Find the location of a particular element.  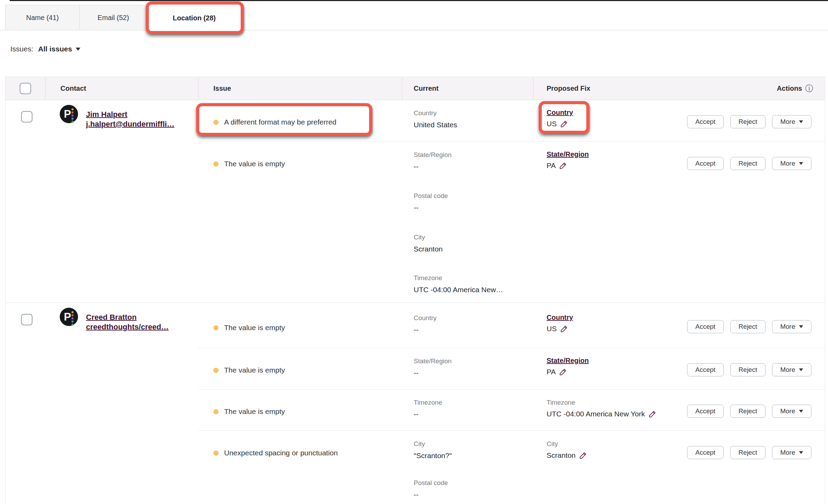

contact-identity: Jim Halpert j.halpert@dundermiffli… is located at coordinates (130, 119).